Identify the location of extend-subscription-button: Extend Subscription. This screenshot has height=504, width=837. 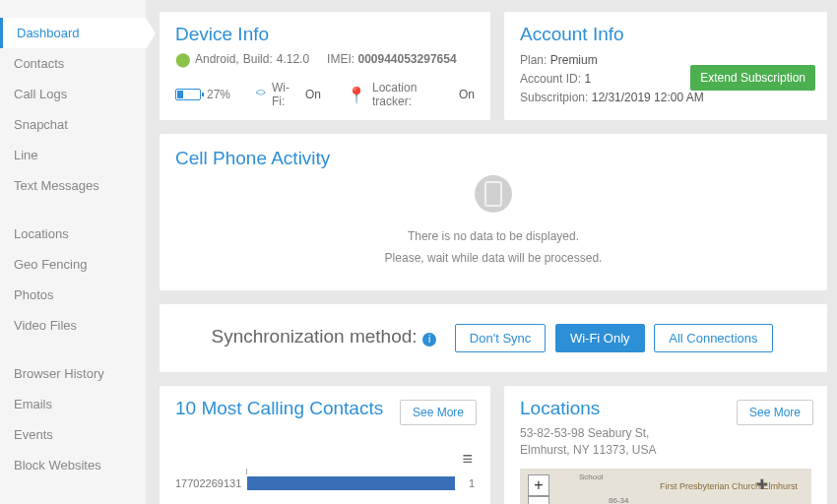
(752, 78).